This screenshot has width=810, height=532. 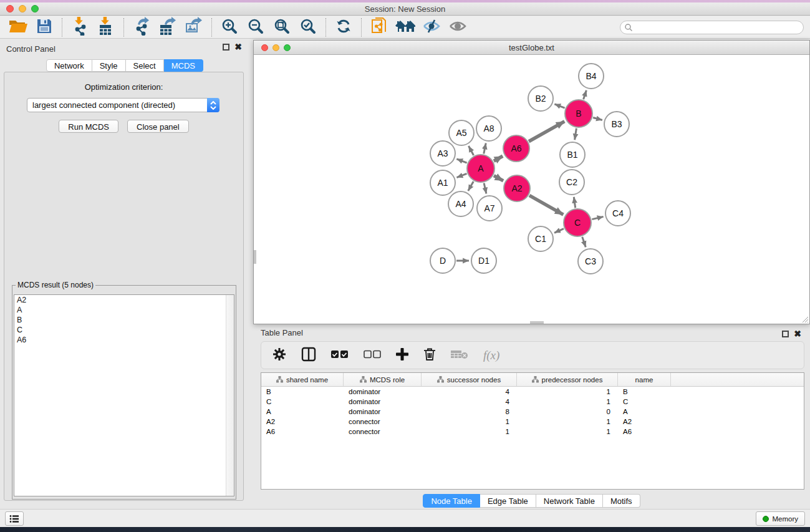 What do you see at coordinates (572, 182) in the screenshot?
I see `graph-node-C2: C2` at bounding box center [572, 182].